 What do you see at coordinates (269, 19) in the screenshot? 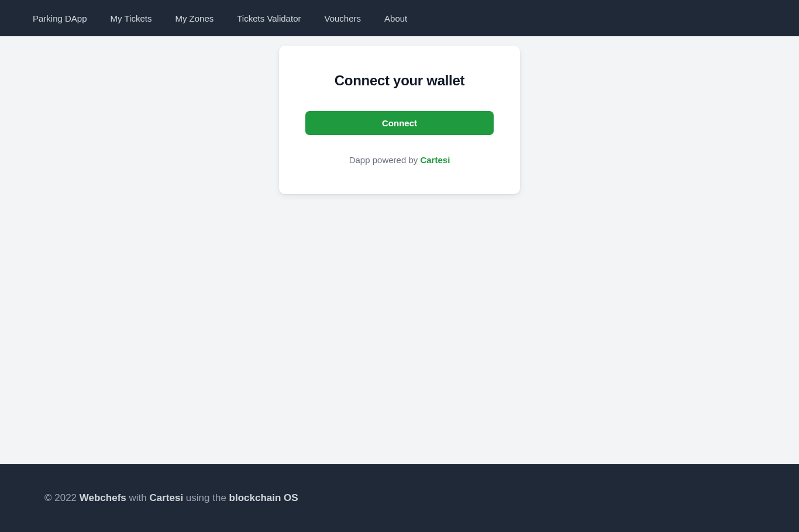
I see `nav-item-tickets-validator: Tickets Validator` at bounding box center [269, 19].